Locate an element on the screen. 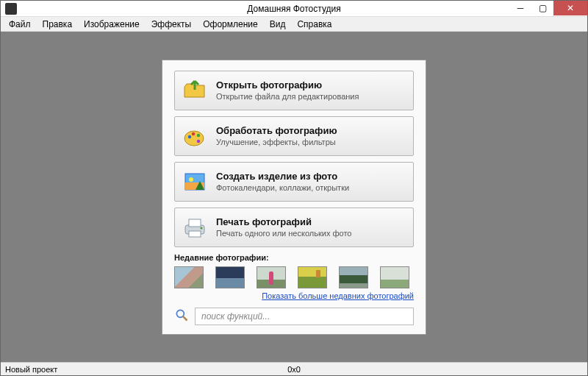  window-title: Домашняя Фотостудия is located at coordinates (294, 9).